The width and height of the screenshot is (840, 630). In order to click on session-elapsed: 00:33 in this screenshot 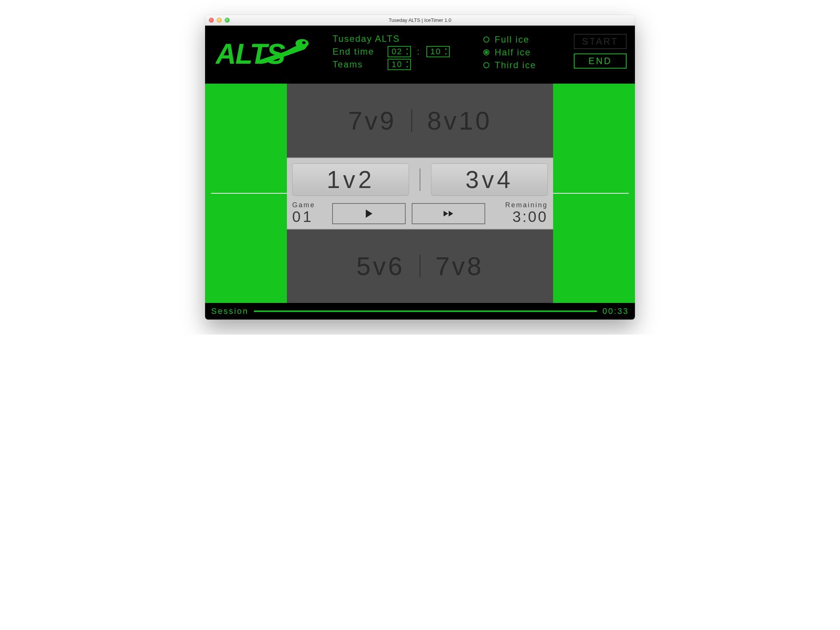, I will do `click(616, 311)`.